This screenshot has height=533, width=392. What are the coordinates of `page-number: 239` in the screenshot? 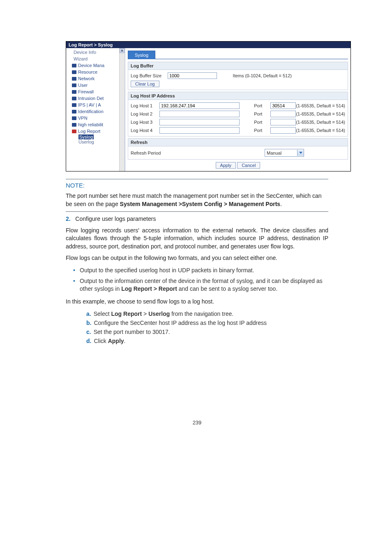 It's located at (197, 423).